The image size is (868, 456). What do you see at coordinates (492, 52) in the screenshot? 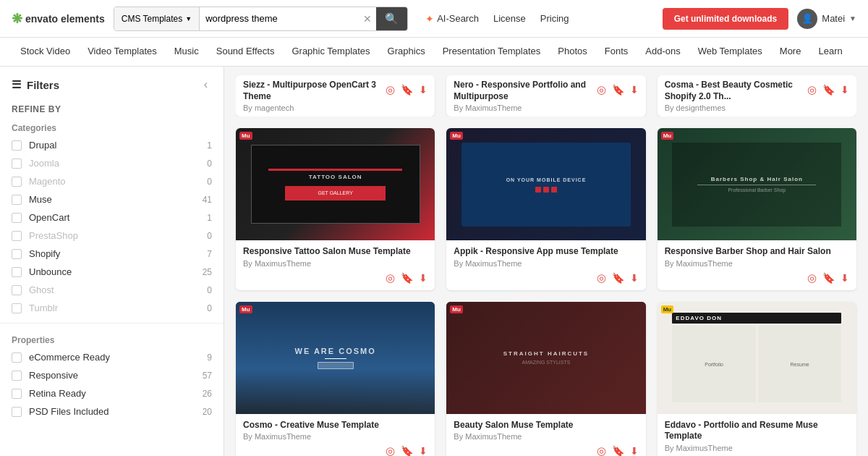
I see `nav-presentation-templates: Presentation Templates` at bounding box center [492, 52].